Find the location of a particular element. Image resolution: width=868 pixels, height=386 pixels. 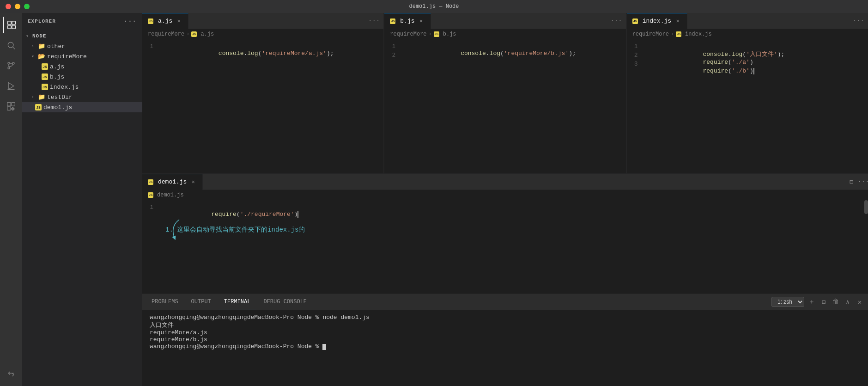

terminal-cursor is located at coordinates (324, 347).